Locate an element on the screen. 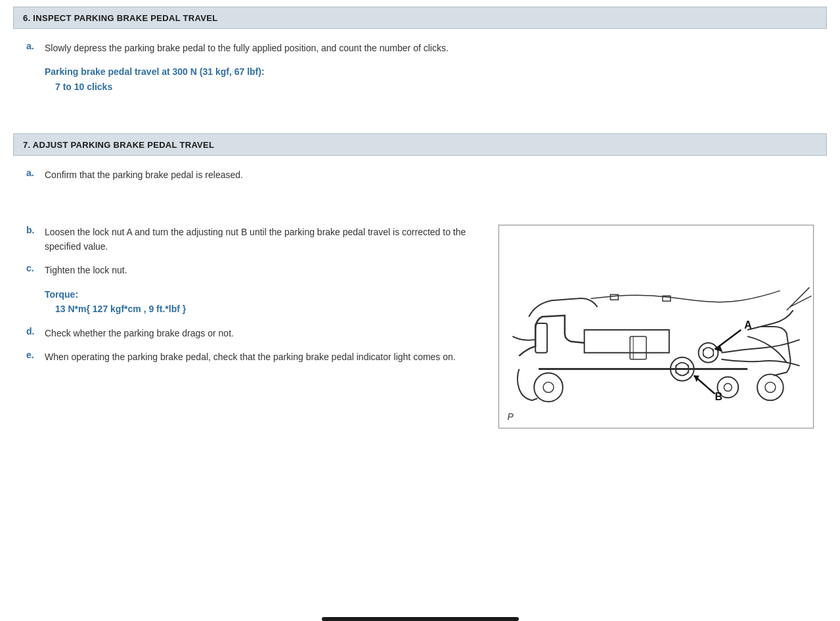 The height and width of the screenshot is (621, 840). step-7a-label: a. is located at coordinates (35, 173).